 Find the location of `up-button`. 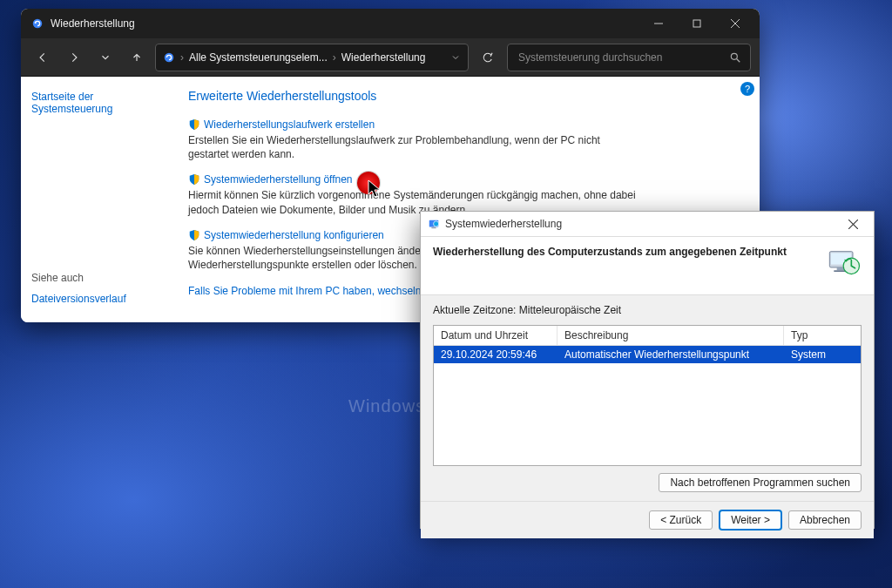

up-button is located at coordinates (137, 57).